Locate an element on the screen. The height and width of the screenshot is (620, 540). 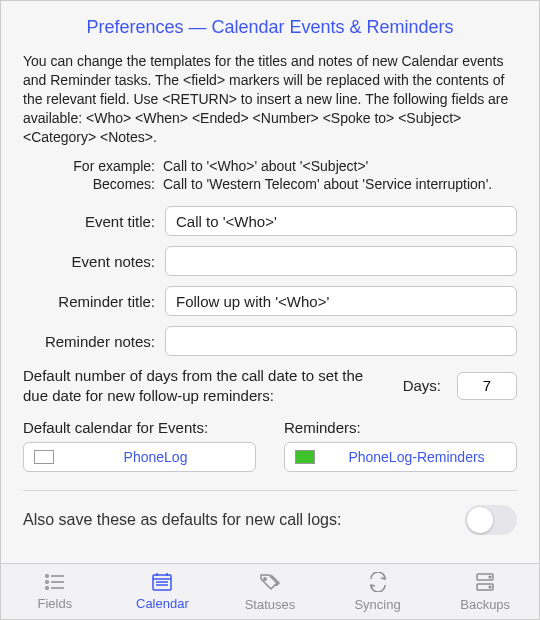
reminder-title-input is located at coordinates (341, 301).